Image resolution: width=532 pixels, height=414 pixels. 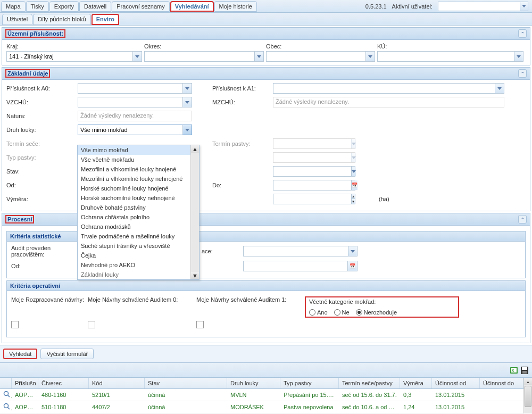 I want to click on moje-rozprac-checkbox, so click(x=15, y=325).